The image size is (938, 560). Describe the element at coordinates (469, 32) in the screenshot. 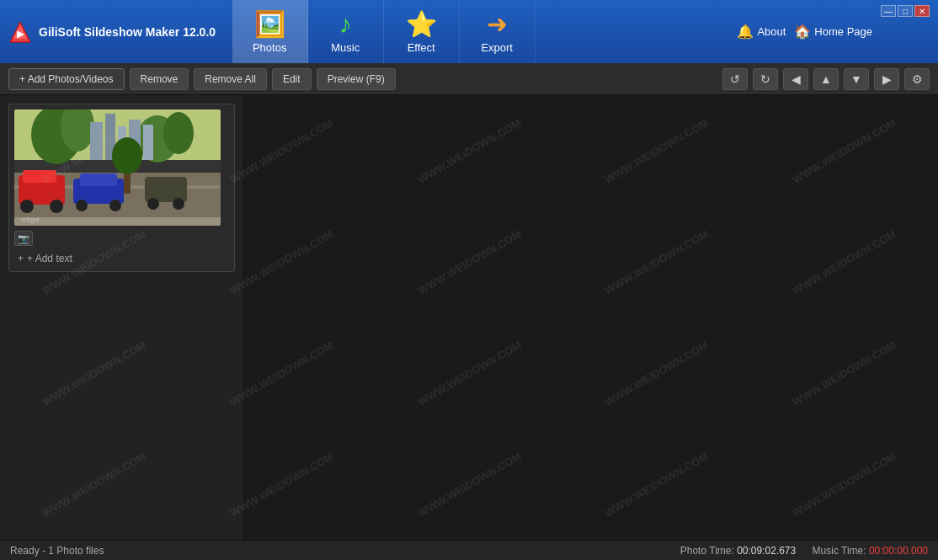

I see `titlebar: ▶ GiliSoft Sildeshow Maker 12.0.0 🖼️ Pho…` at that location.